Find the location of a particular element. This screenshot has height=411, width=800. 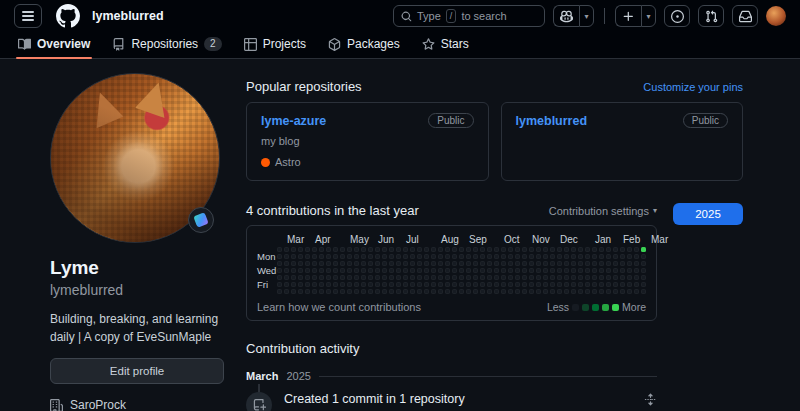

github-logo-icon is located at coordinates (68, 16).